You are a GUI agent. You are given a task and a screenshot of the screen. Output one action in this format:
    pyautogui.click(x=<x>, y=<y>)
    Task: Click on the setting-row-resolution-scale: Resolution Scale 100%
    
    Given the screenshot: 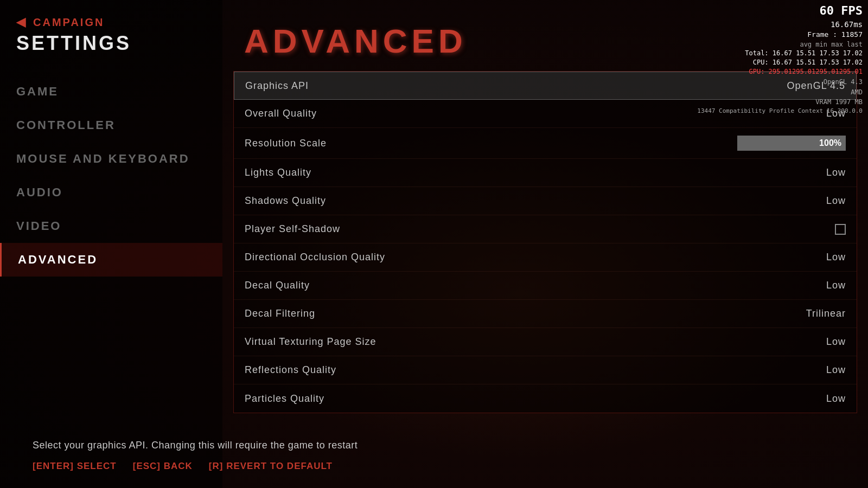 What is the action you would take?
    pyautogui.click(x=545, y=143)
    